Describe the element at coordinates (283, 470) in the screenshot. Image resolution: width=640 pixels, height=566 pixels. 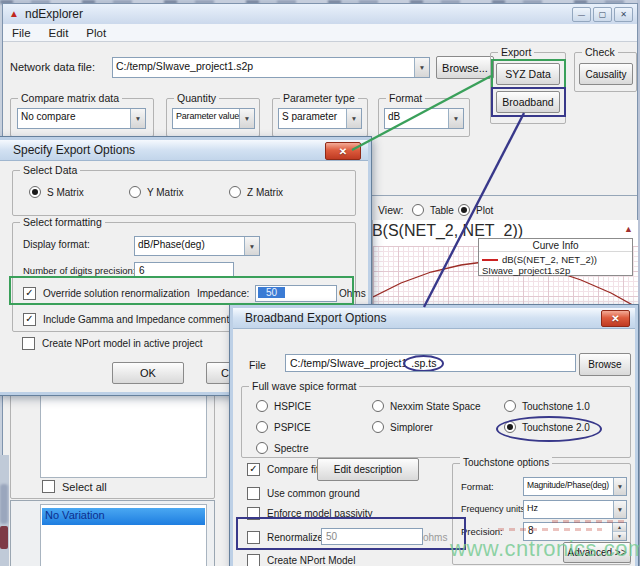
I see `compare-fit-checkbox: ✓ Compare fit` at that location.